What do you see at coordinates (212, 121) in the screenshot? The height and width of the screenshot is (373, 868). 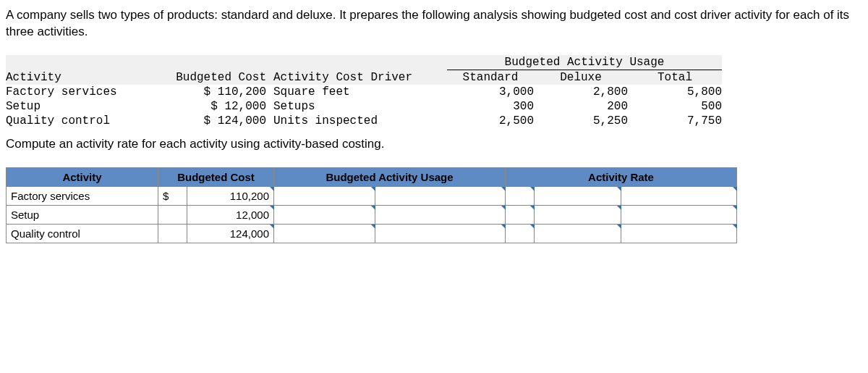 I see `data-cell: $ 124,000` at bounding box center [212, 121].